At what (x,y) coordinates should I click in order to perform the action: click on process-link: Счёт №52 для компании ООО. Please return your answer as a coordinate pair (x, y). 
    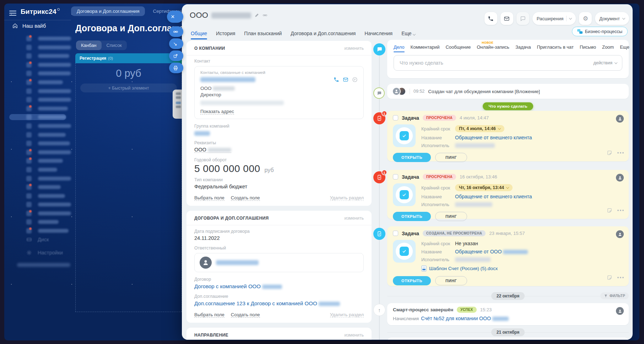
    Looking at the image, I should click on (465, 318).